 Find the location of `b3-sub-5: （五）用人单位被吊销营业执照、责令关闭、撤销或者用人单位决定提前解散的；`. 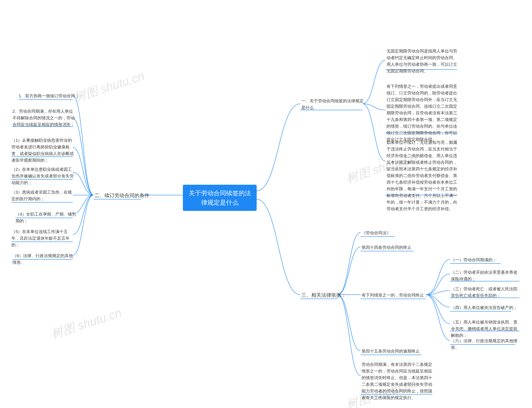

b3-sub-5: （五）用人单位被吊销营业执照、责令关闭、撤销或者用人单位决定提前解散的； is located at coordinates (484, 329).